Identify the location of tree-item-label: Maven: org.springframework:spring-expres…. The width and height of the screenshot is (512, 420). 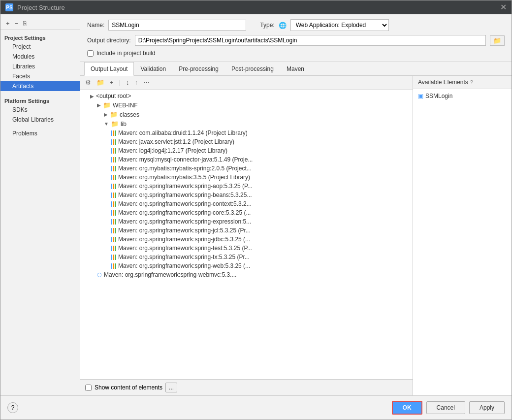
(185, 222).